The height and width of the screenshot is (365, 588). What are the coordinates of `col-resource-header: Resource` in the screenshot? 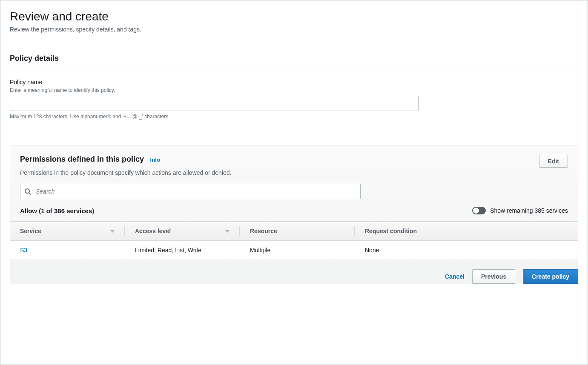 It's located at (297, 231).